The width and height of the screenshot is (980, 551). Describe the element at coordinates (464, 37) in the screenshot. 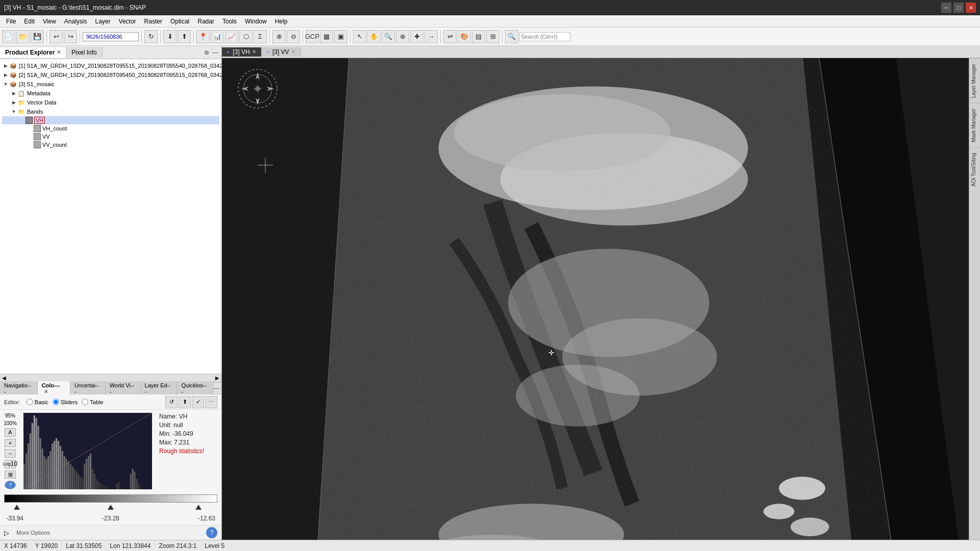

I see `color-button: 🎨` at that location.